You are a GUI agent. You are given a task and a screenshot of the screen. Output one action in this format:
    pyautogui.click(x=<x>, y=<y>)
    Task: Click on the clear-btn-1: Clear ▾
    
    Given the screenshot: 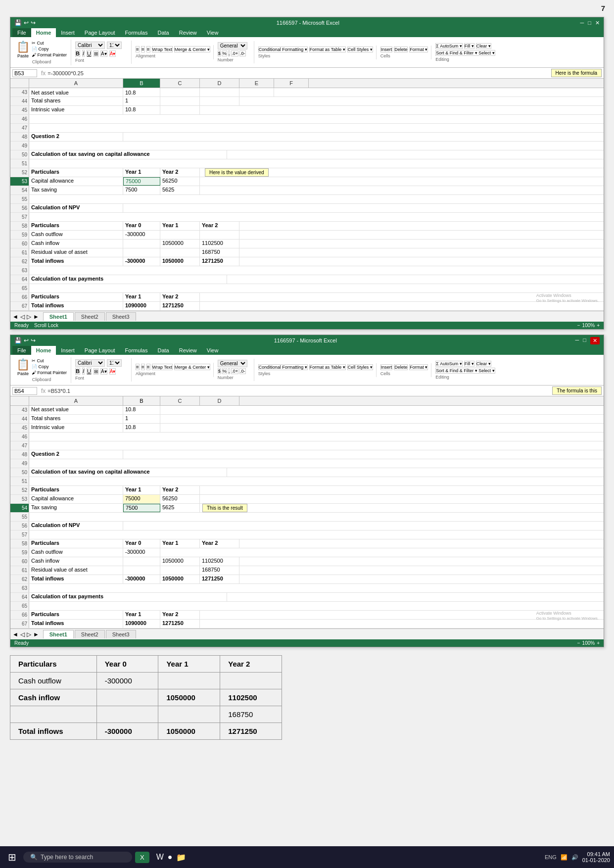 What is the action you would take?
    pyautogui.click(x=484, y=46)
    